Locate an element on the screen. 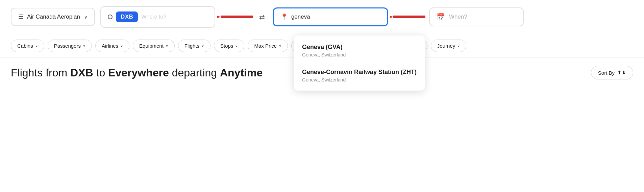  filter-max-price-chevron: ∨ is located at coordinates (280, 46).